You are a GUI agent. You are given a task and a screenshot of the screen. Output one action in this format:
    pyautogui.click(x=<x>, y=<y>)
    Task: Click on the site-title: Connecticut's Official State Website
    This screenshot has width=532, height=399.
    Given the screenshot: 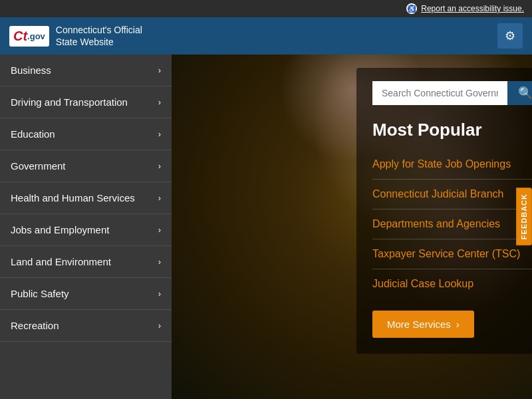 What is the action you would take?
    pyautogui.click(x=99, y=36)
    